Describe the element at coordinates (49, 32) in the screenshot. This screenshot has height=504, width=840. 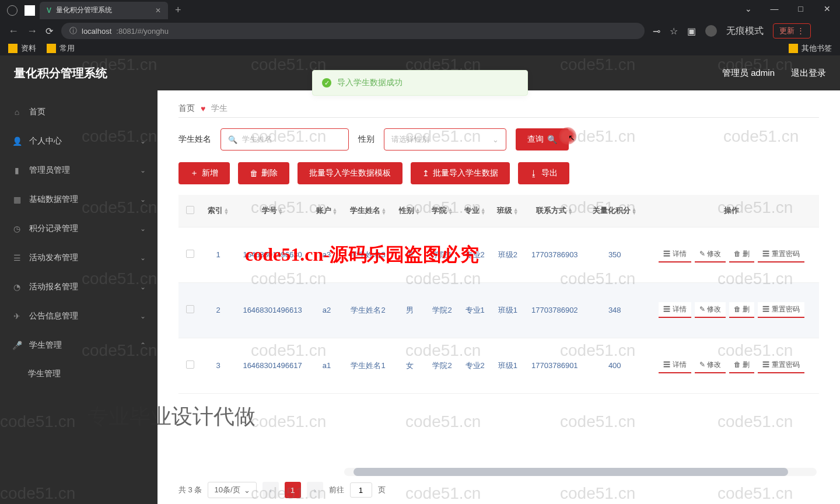
I see `reload-icon: ⟳` at that location.